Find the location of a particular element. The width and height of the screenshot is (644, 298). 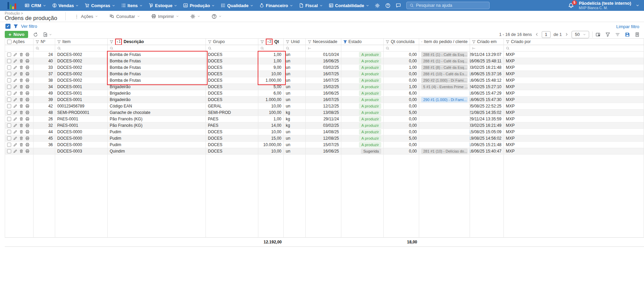

order-link-pill: 288 #1 (10) - Café da Es... is located at coordinates (444, 74).